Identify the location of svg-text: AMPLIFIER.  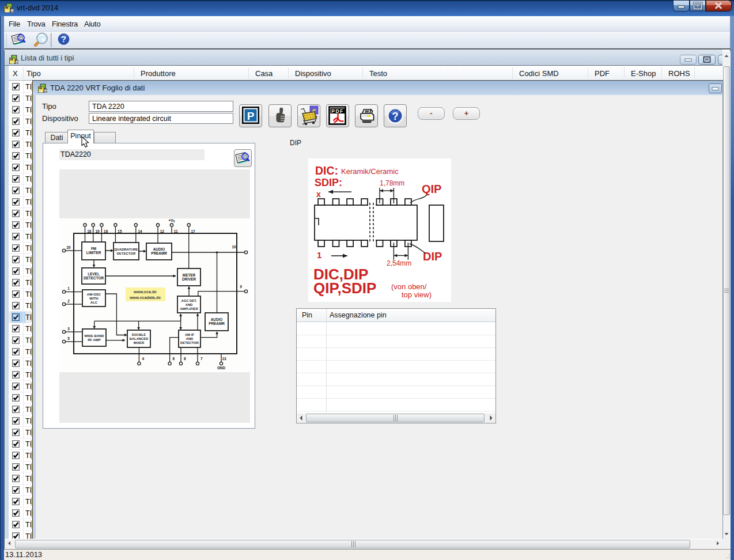
(189, 309).